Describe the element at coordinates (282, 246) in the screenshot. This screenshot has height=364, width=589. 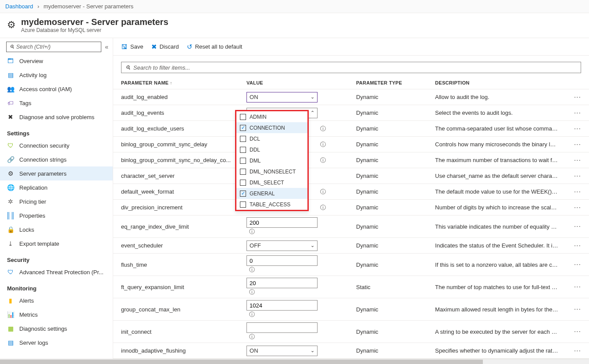
I see `value-dropdown: OFF⌄` at that location.